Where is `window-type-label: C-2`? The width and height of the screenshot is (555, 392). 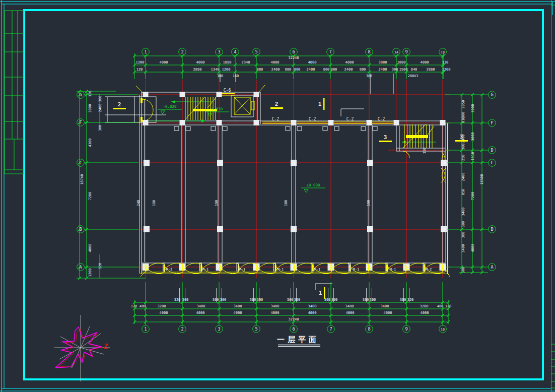 window-type-label: C-2 is located at coordinates (351, 119).